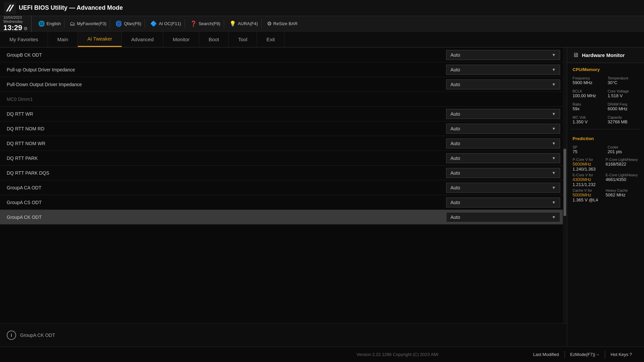  I want to click on metric-value: 201 pts, so click(623, 152).